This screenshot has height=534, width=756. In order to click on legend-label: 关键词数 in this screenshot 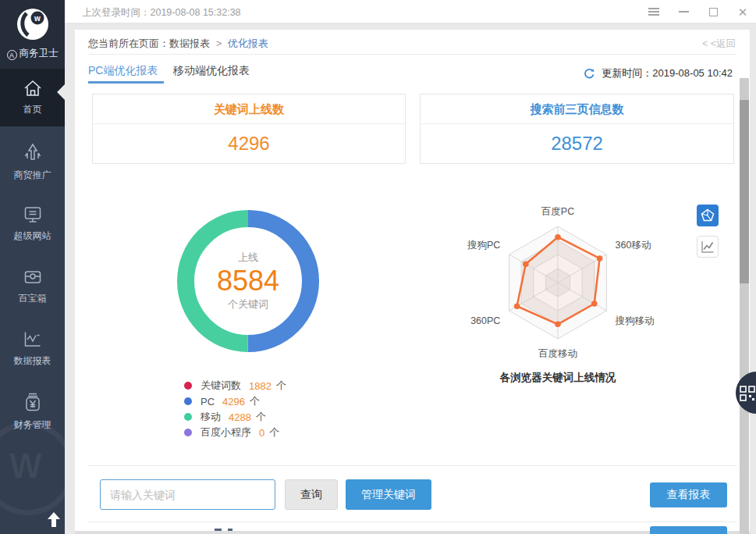, I will do `click(221, 386)`.